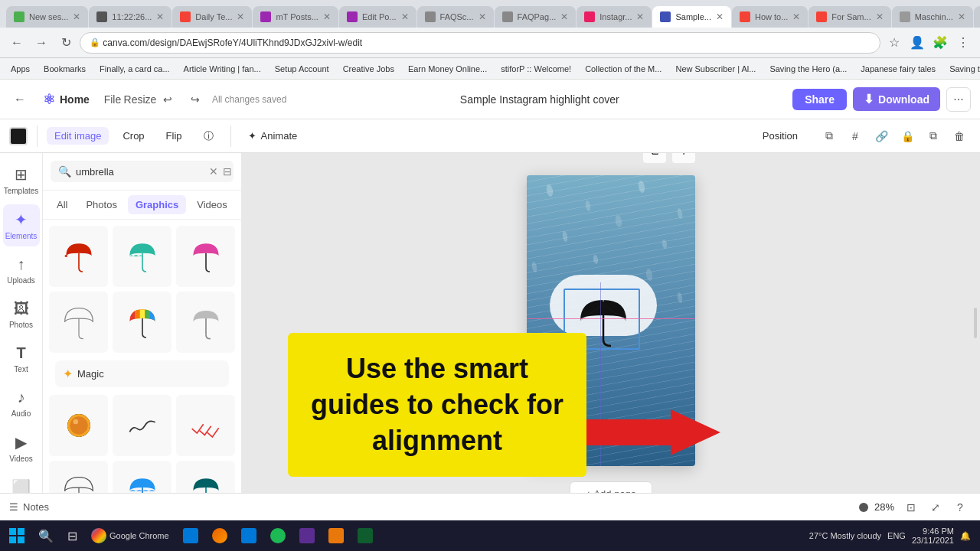  I want to click on page-view-button: ⊡, so click(911, 507).